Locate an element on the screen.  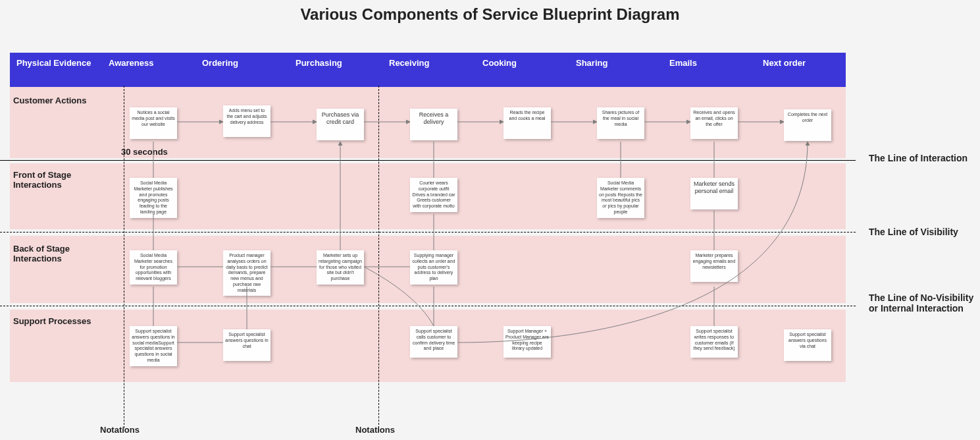
note-c-purchasing: Purchases via credit card is located at coordinates (340, 124).